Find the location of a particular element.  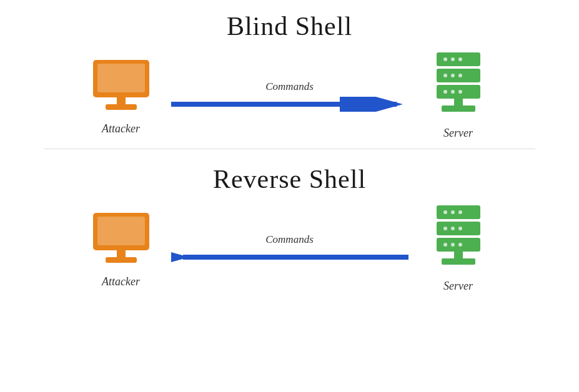

reverse-shell-arrow-label: Commands is located at coordinates (290, 240).